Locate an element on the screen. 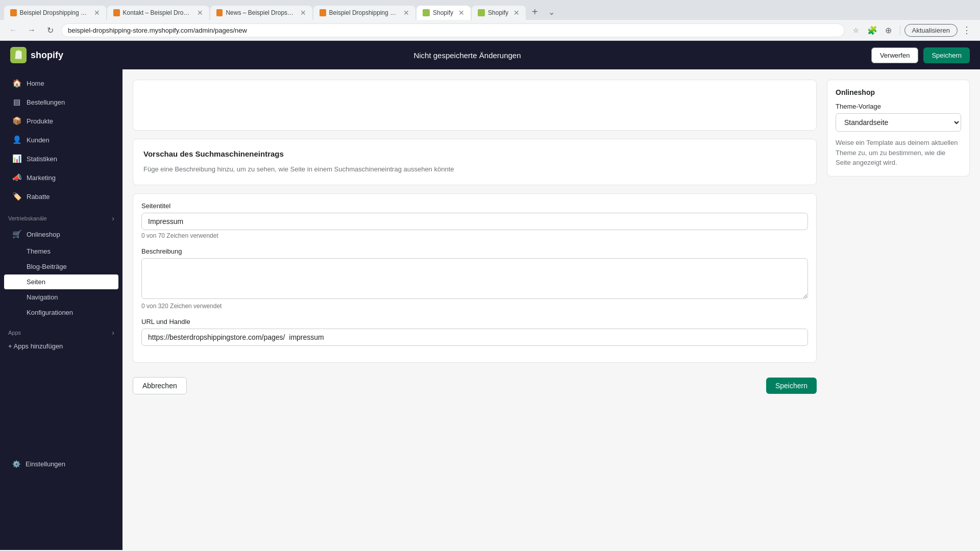 This screenshot has width=980, height=551. seo-card: Vorschau des Suchmaschineneintrags Füge … is located at coordinates (475, 162).